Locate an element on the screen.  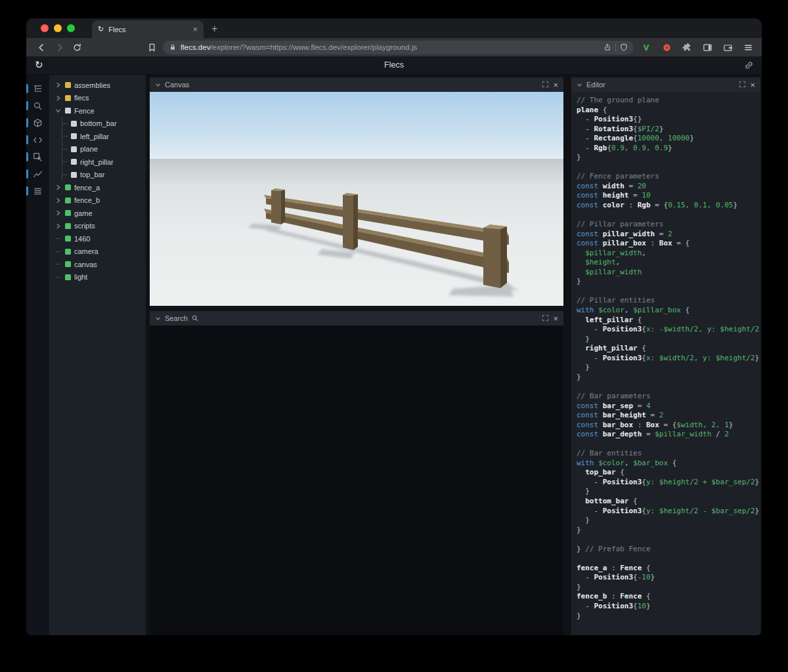
code-line: $height, is located at coordinates (666, 262).